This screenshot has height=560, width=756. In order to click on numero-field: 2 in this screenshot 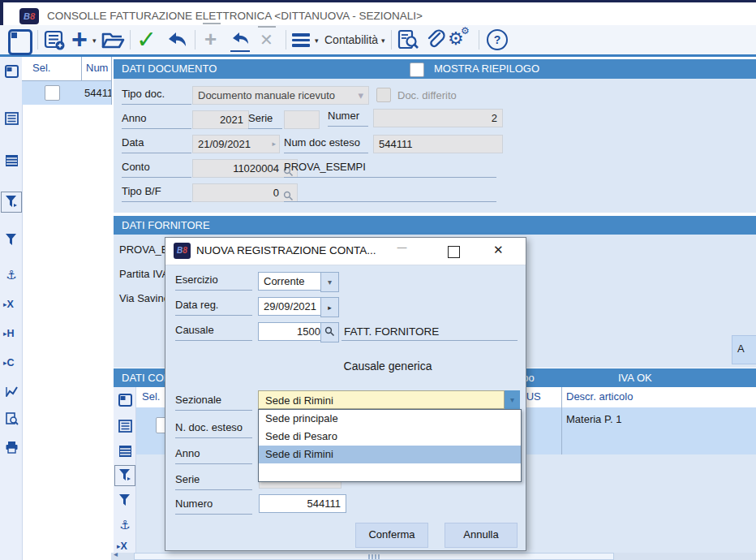, I will do `click(438, 118)`.